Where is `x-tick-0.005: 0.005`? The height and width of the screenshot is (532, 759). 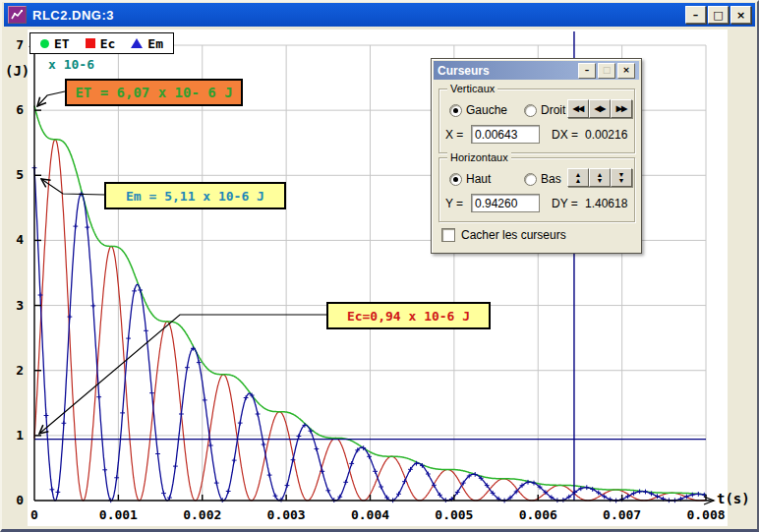 x-tick-0.005: 0.005 is located at coordinates (454, 515).